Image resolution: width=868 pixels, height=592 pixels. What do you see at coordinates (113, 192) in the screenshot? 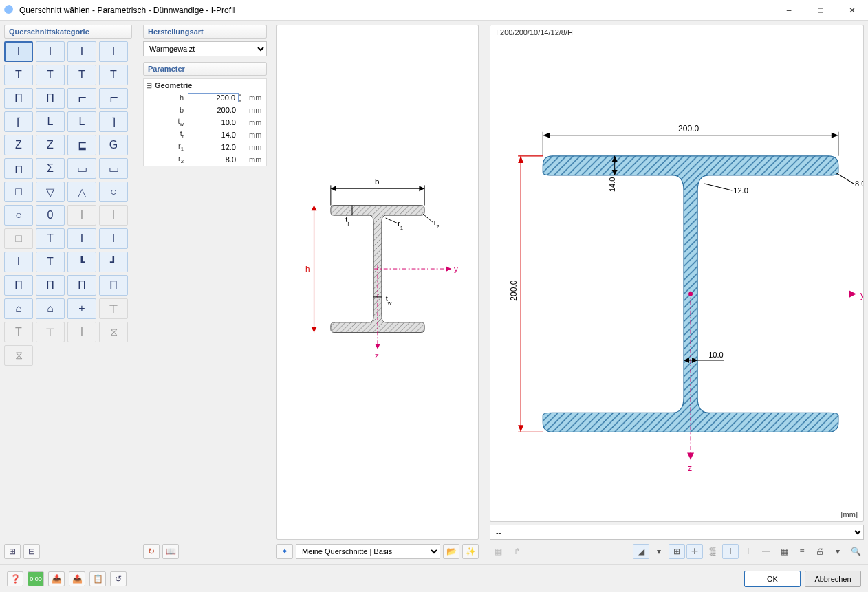
I see `profile-cell-circle: ○` at bounding box center [113, 192].